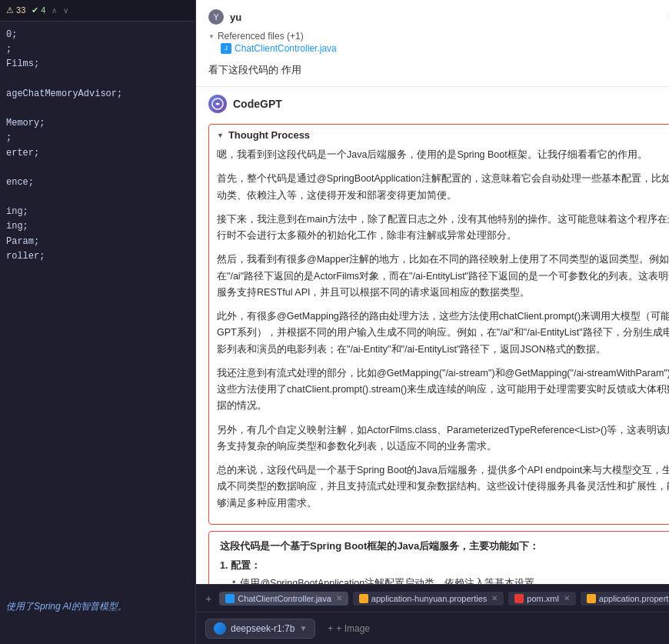 The width and height of the screenshot is (669, 644). What do you see at coordinates (429, 599) in the screenshot?
I see `tab-label-2: application-hunyuan.properties` at bounding box center [429, 599].